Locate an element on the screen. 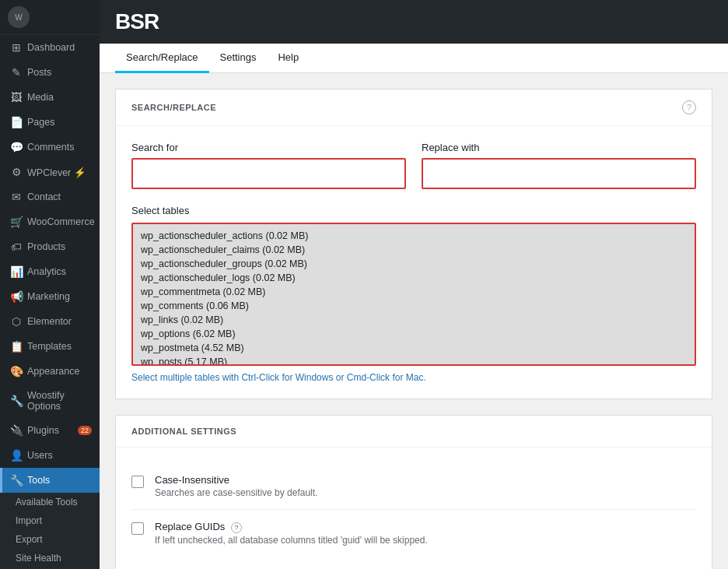 This screenshot has height=569, width=728. sidebar: W ⊞ Dashboard ✎ Posts 🖼 Media 📄 Pages 💬 … is located at coordinates (50, 285).